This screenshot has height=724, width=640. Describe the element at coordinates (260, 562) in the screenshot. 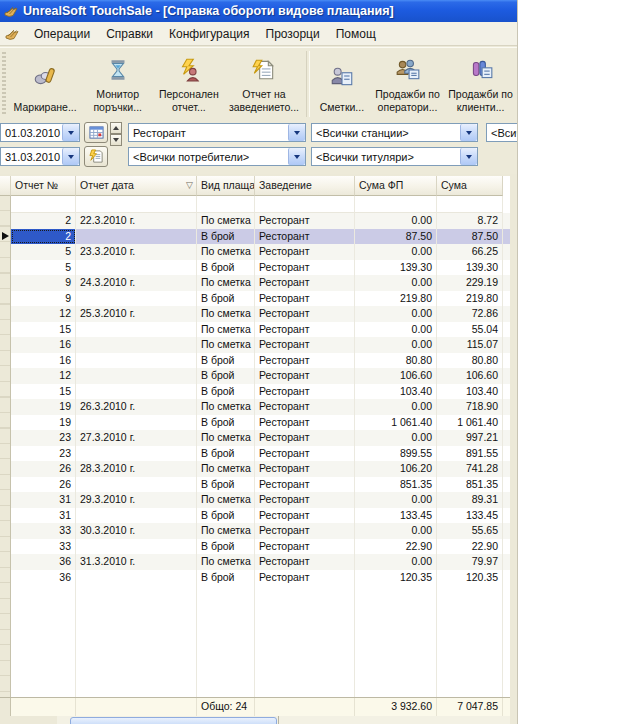

I see `table-row: 3631.3.2010 г.По сметкаРесторант0.0079.9…` at that location.